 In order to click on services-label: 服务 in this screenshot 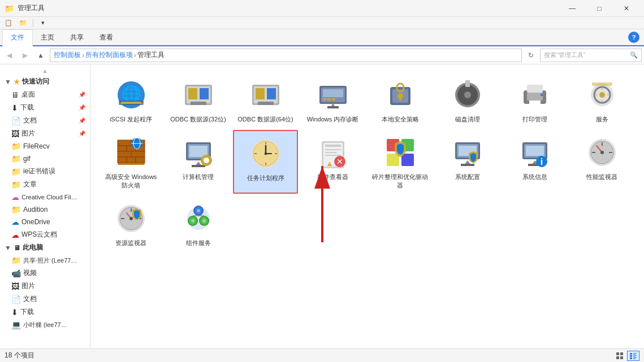, I will do `click(602, 119)`.